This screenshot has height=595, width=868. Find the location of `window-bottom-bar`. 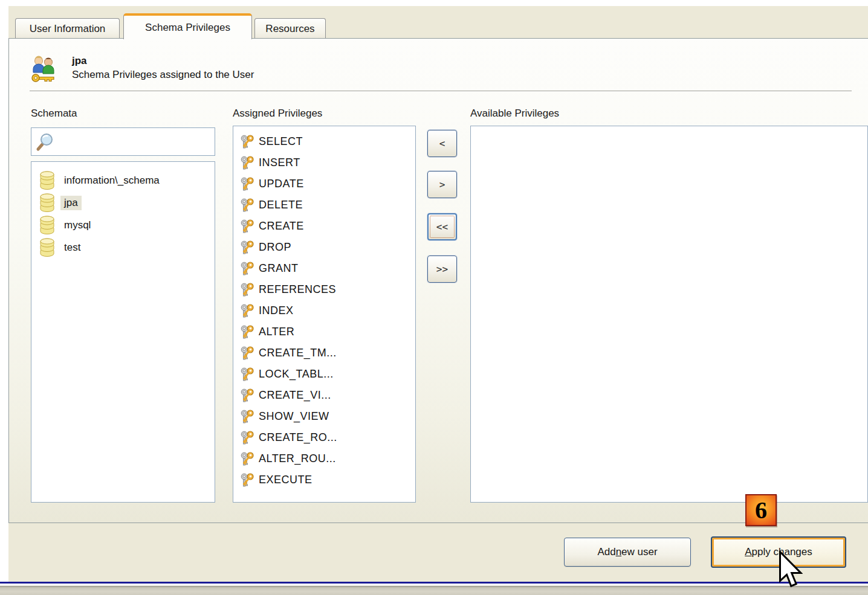

window-bottom-bar is located at coordinates (434, 590).